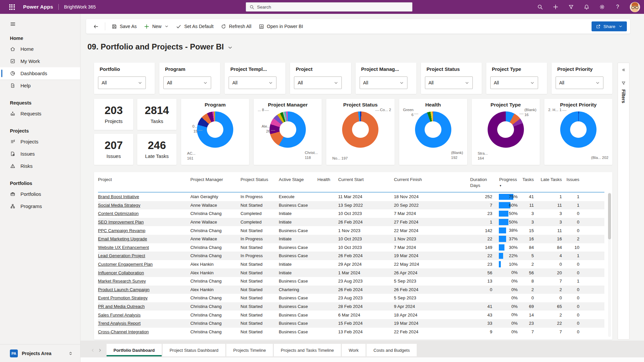  I want to click on tab-project-status-dashboard: Project Status Dashboard, so click(194, 350).